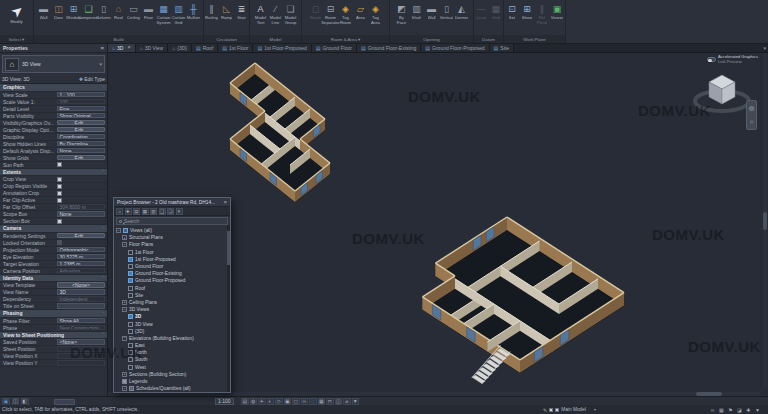 Image resolution: width=768 pixels, height=414 pixels. Describe the element at coordinates (748, 410) in the screenshot. I see `drag-on-selection-icon: ✚` at that location.